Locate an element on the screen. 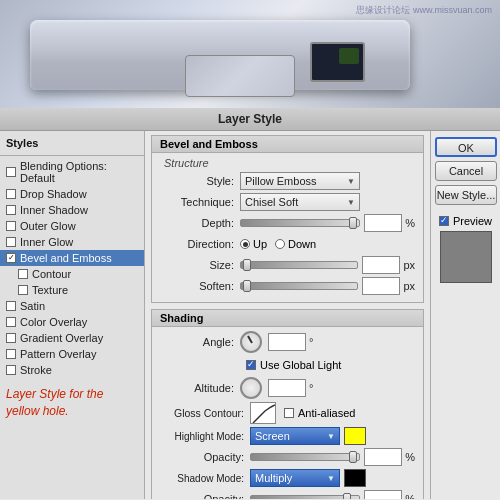 The height and width of the screenshot is (500, 500). camera-body is located at coordinates (220, 55).